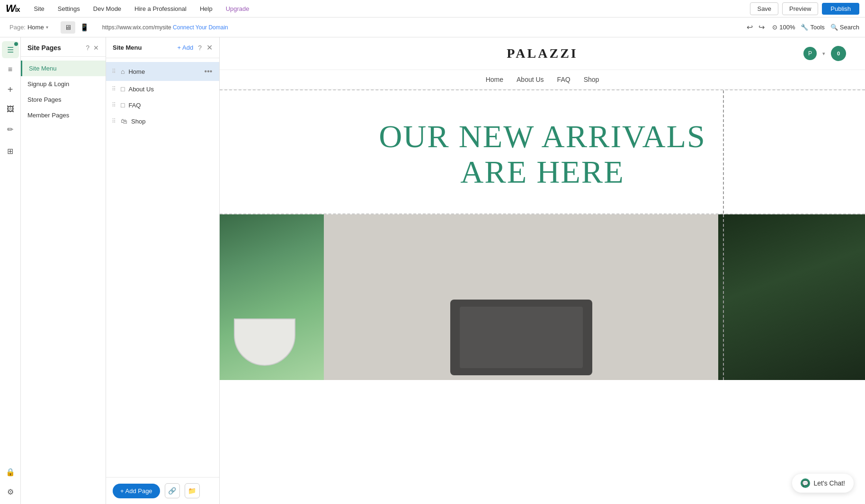 The image size is (865, 504). Describe the element at coordinates (134, 105) in the screenshot. I see `menu-item-faq-label: FAQ` at that location.